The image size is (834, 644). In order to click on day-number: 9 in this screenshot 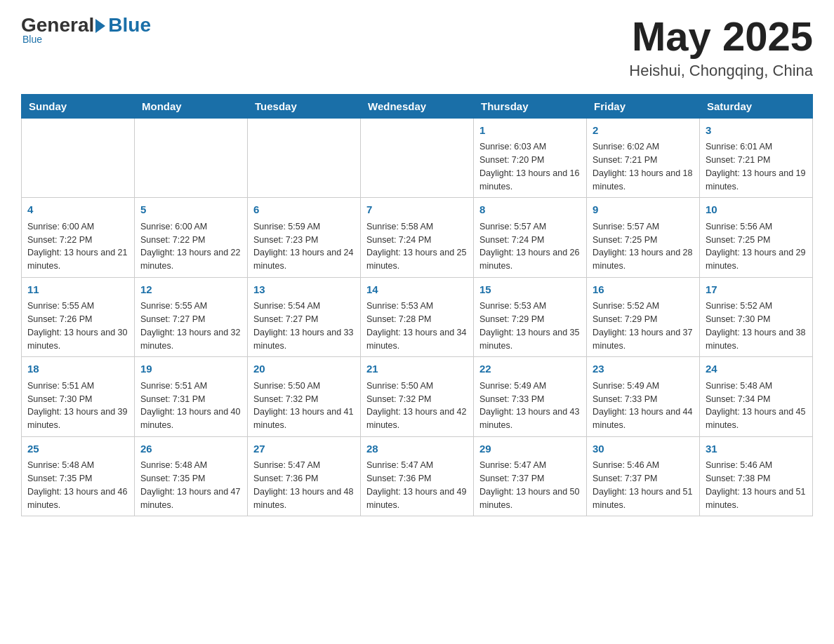, I will do `click(643, 210)`.